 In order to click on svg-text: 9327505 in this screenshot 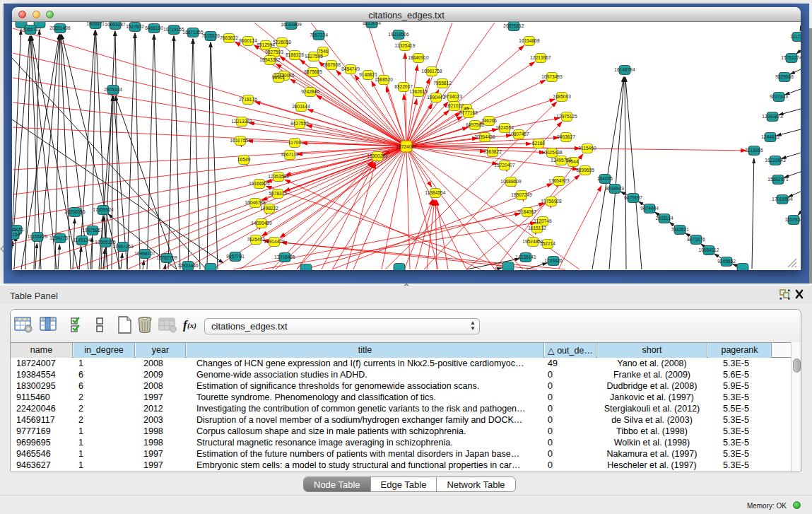, I will do `click(314, 57)`.